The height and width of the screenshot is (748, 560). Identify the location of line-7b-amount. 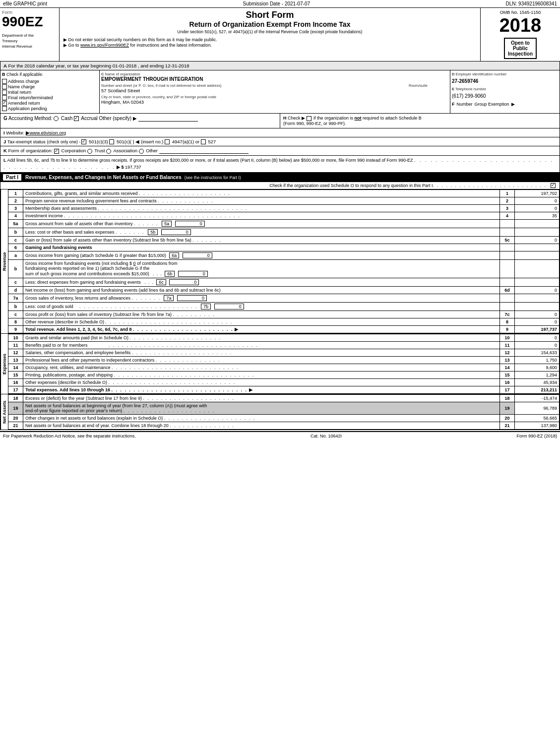
(537, 307).